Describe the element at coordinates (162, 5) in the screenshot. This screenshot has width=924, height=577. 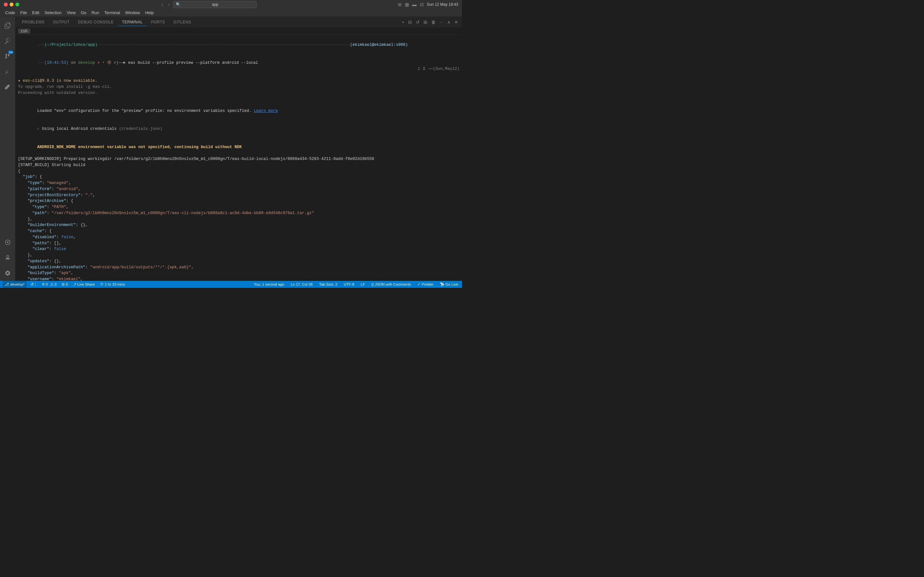
I see `back-button: ‹` at that location.